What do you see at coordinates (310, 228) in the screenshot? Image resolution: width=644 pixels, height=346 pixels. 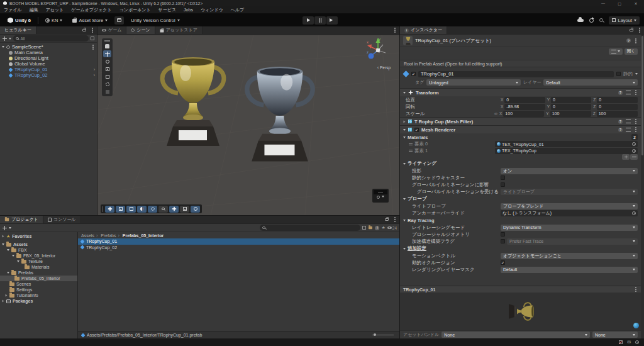 I see `project-search-input` at bounding box center [310, 228].